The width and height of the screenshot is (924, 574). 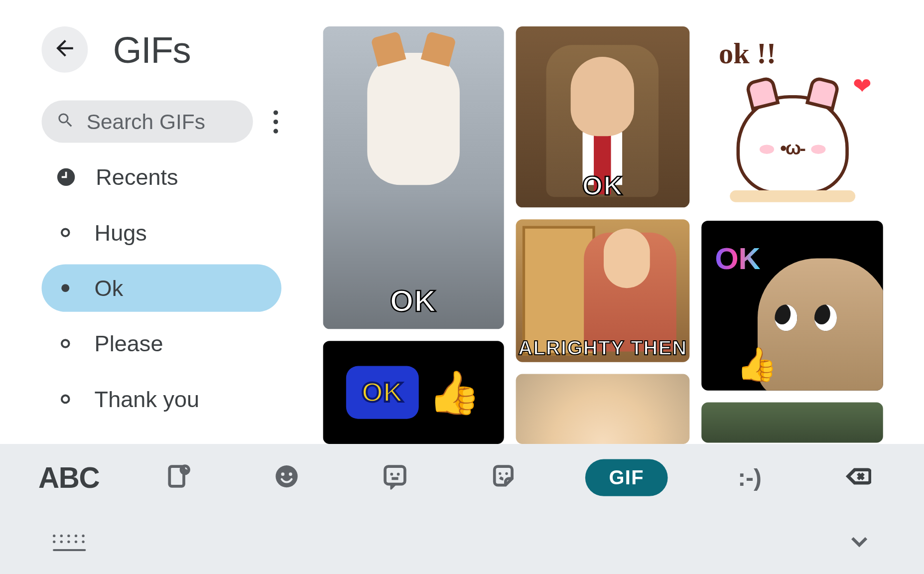 I want to click on category-label: Recents, so click(x=136, y=177).